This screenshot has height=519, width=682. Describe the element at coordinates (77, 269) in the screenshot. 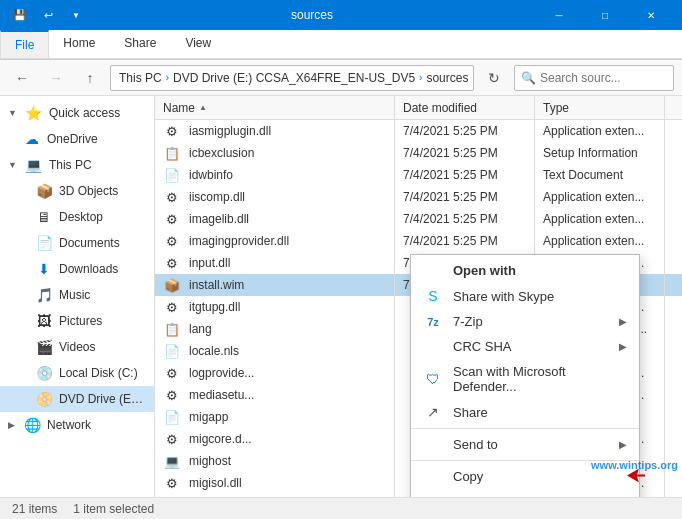

I see `sidebar-item-downloads: ▶ ⬇ Downloads` at that location.